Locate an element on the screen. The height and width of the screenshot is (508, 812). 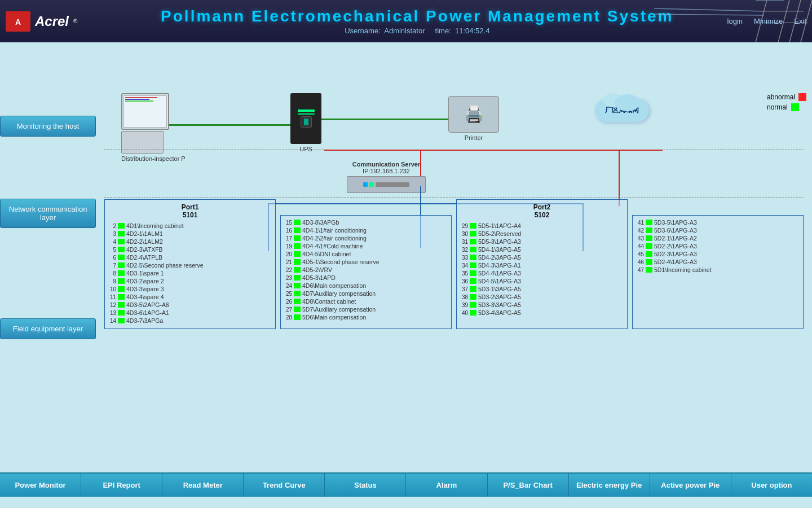
device-entry: 254D7\Auxiliary compensation is located at coordinates (366, 294).